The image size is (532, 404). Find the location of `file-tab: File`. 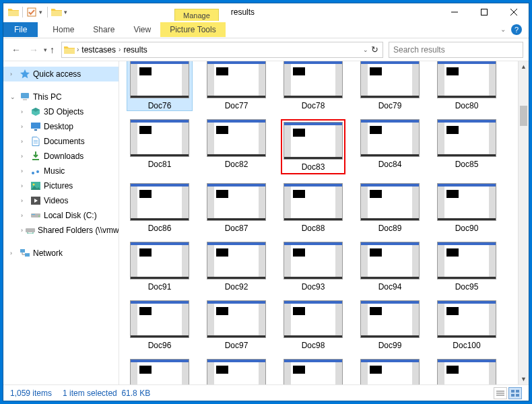

file-tab: File is located at coordinates (20, 30).